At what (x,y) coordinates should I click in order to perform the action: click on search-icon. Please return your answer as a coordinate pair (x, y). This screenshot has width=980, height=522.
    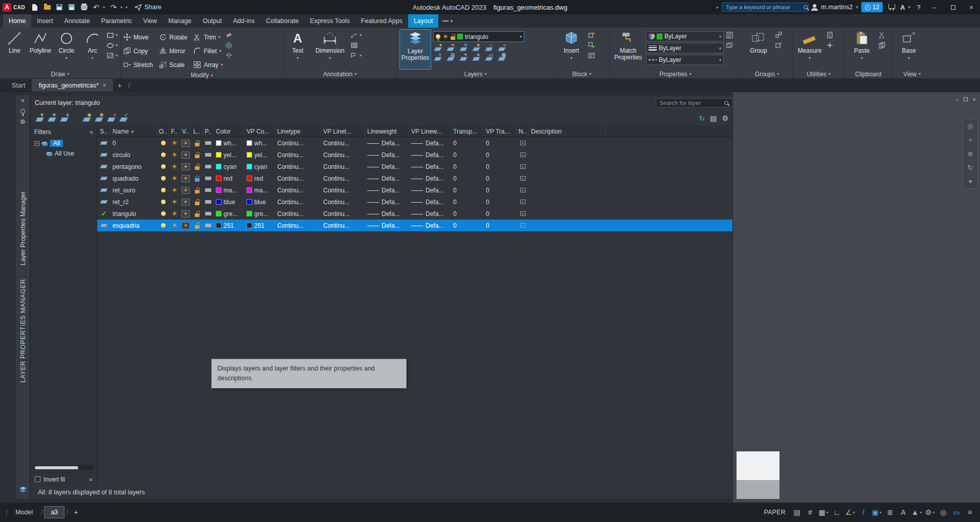
    Looking at the image, I should click on (806, 7).